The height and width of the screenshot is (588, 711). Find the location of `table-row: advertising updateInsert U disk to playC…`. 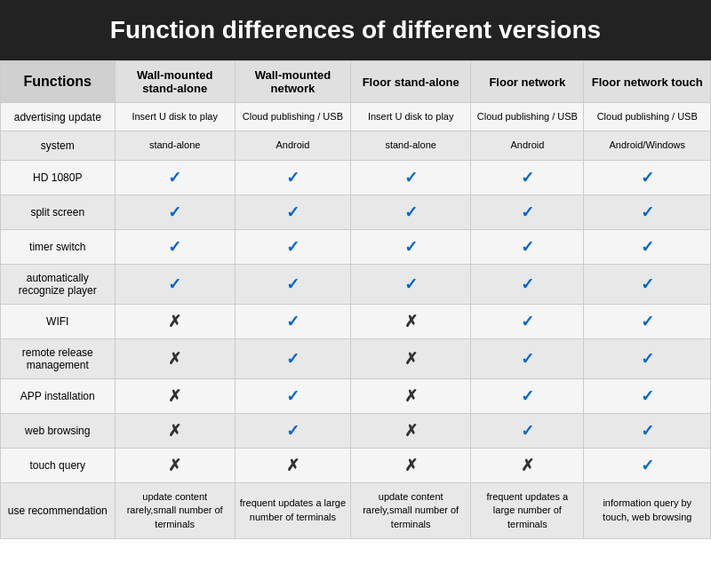

table-row: advertising updateInsert U disk to playC… is located at coordinates (356, 117).